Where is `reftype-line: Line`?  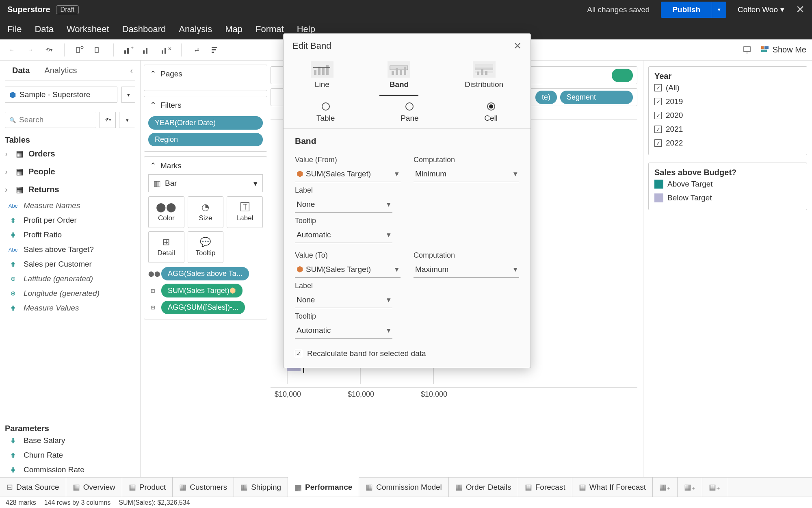 reftype-line: Line is located at coordinates (322, 77).